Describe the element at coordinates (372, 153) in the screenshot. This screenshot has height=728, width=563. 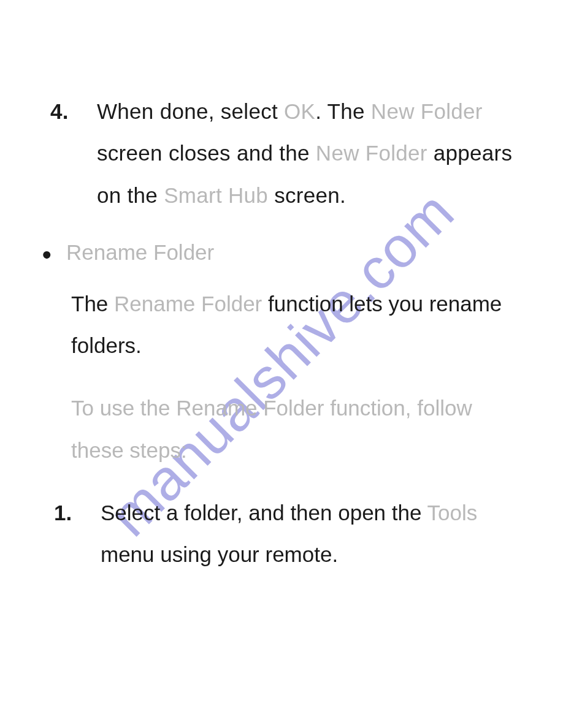
I see `ui-label-new-folder-2: New Folder` at that location.